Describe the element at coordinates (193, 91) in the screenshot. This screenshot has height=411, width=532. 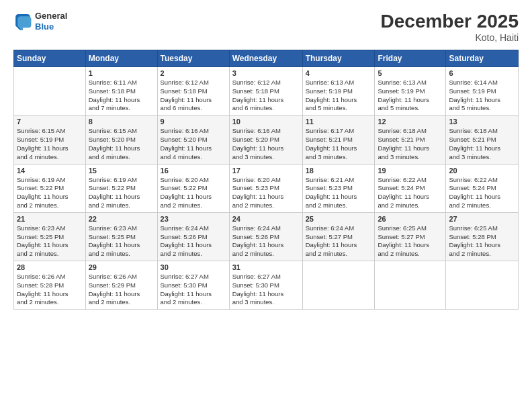
I see `calendar-cell: 2Sunrise: 6:12 AM Sunset: 5:18 PM Daylig…` at that location.